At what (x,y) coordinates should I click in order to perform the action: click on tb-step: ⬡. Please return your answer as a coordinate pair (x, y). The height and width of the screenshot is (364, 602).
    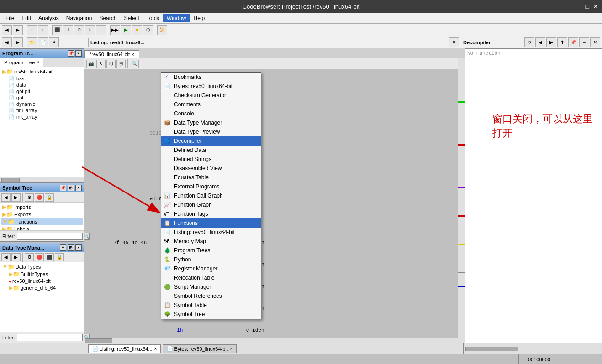
    Looking at the image, I should click on (148, 30).